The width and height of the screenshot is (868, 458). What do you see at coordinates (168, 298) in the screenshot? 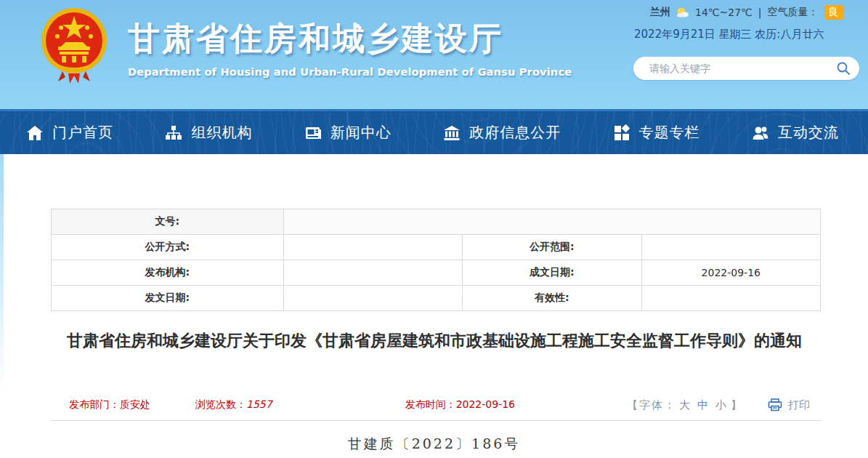
I see `issue-date-label: 发文日期:` at bounding box center [168, 298].